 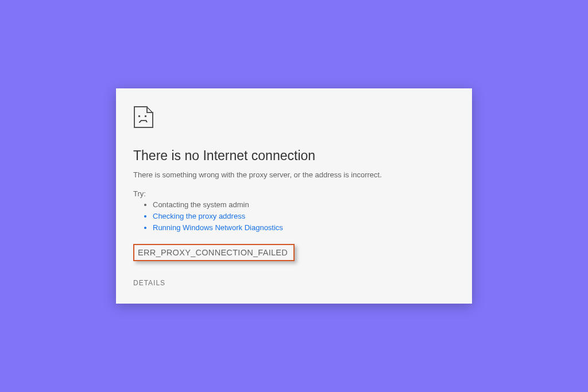 I want to click on try-suggestions-list: Contacting the system admin Checking the…, so click(x=294, y=216).